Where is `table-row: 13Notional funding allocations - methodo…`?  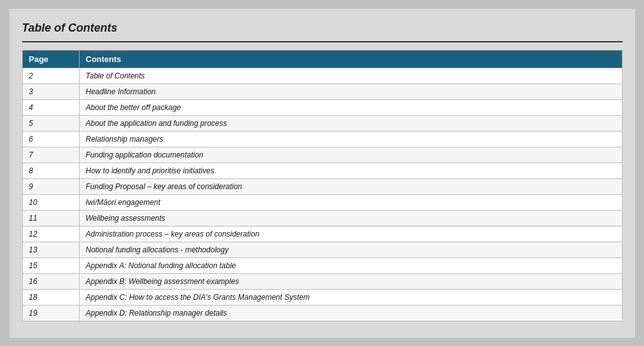 table-row: 13Notional funding allocations - methodo… is located at coordinates (322, 249).